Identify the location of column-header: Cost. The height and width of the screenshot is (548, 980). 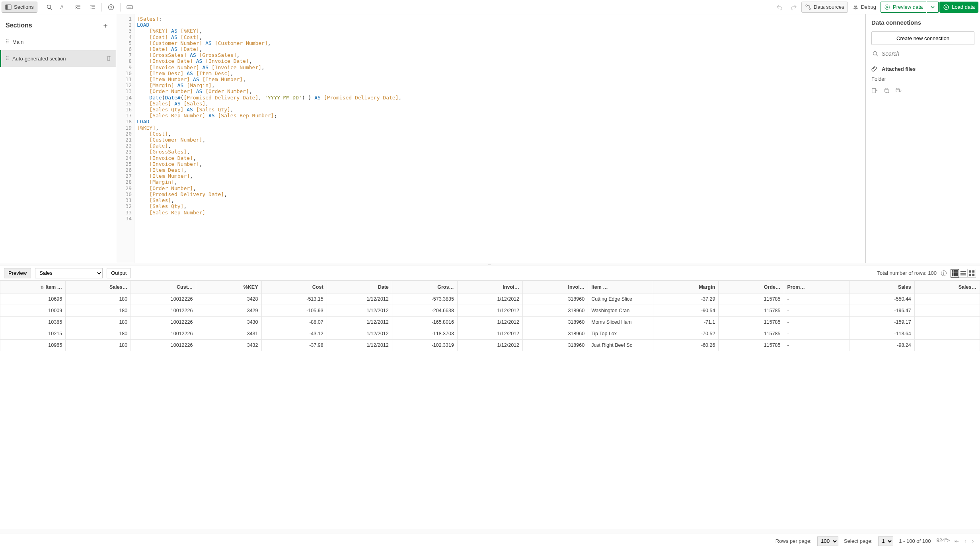
(294, 287).